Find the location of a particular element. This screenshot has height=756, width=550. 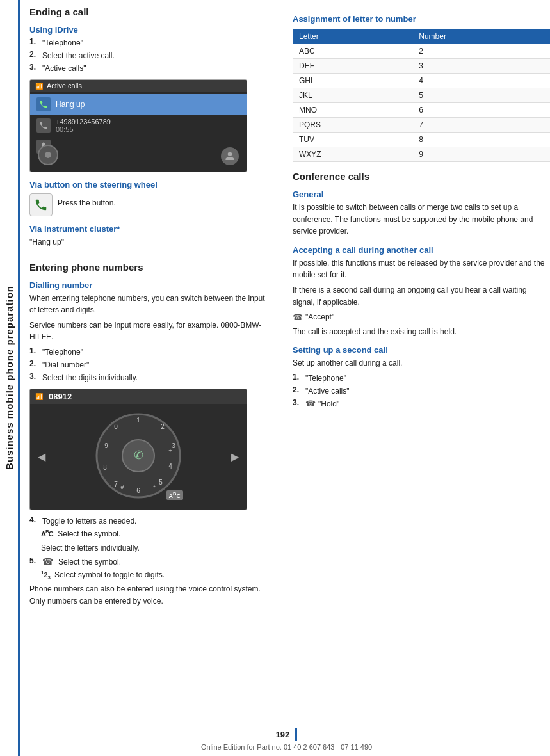

side-label-text: Business mobile phone preparation is located at coordinates (9, 378).